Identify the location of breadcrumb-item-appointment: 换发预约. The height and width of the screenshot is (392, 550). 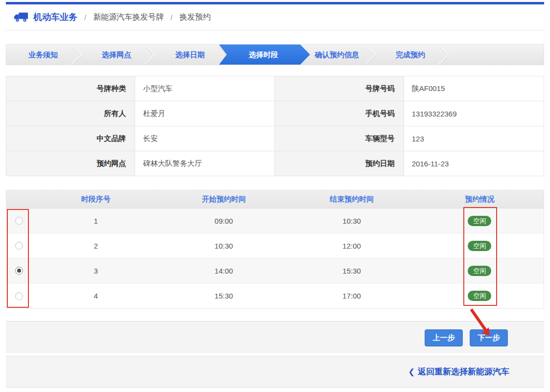
(195, 18).